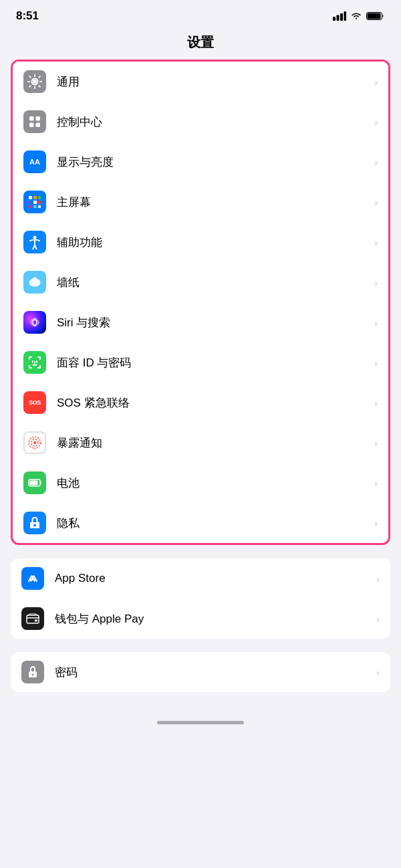  Describe the element at coordinates (35, 82) in the screenshot. I see `general-icon` at that location.